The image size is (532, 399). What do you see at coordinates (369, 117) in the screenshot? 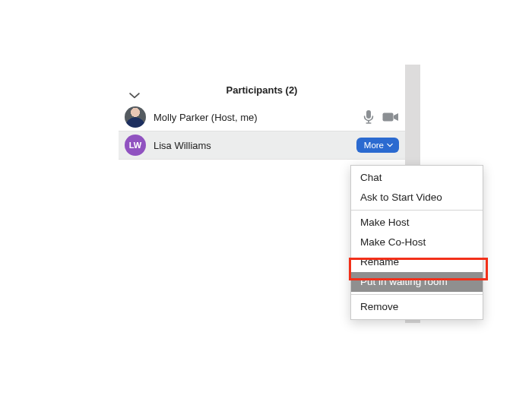
I see `microphone-icon` at bounding box center [369, 117].